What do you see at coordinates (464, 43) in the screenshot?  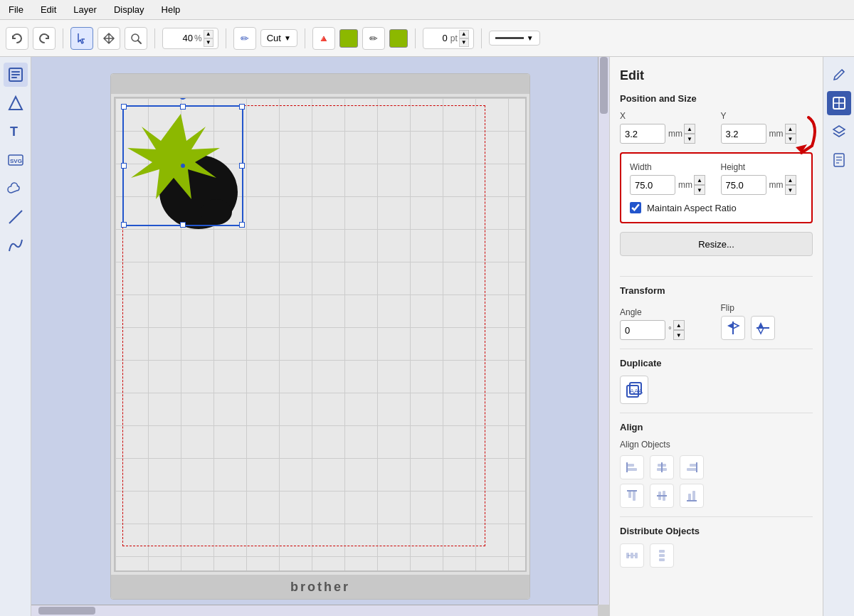 I see `stroke-down: ▼` at bounding box center [464, 43].